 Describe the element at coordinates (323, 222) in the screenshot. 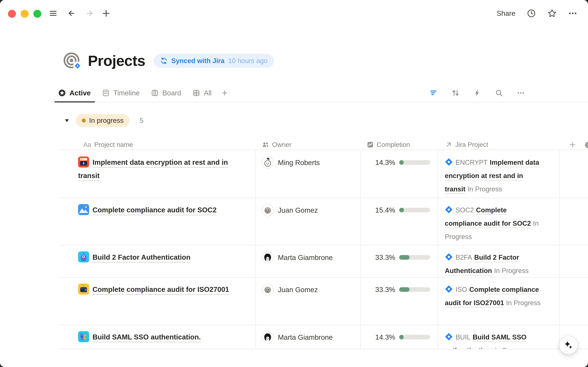

I see `table-row: Complete compliance audit for SOC2 Juan …` at that location.